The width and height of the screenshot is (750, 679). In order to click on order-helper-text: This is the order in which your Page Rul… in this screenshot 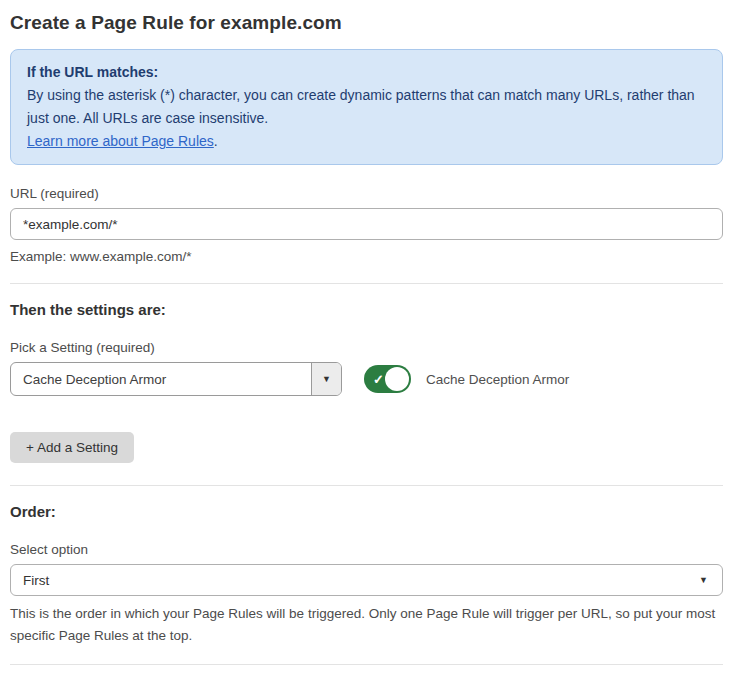, I will do `click(366, 625)`.